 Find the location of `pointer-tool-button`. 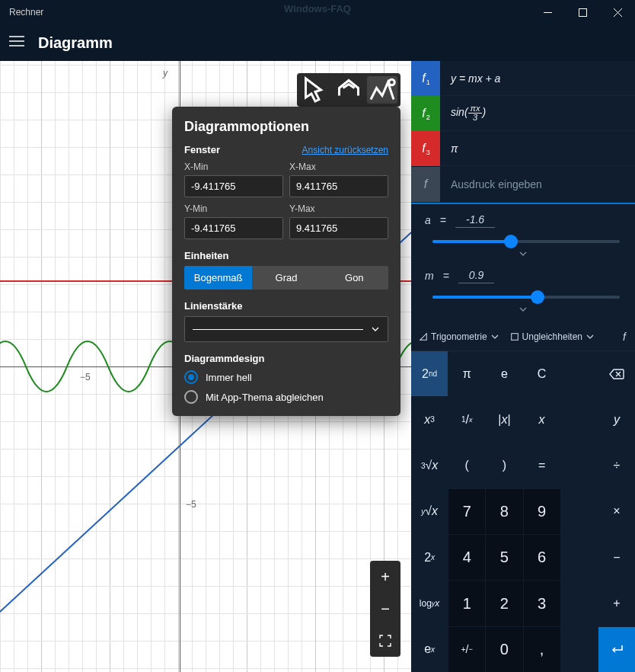

pointer-tool-button is located at coordinates (315, 90).